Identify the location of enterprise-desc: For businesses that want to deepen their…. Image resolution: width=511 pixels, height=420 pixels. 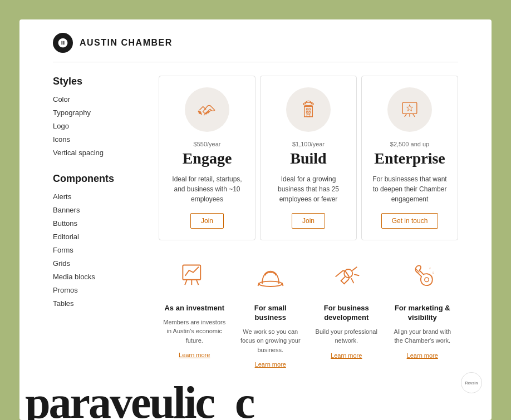
(410, 189).